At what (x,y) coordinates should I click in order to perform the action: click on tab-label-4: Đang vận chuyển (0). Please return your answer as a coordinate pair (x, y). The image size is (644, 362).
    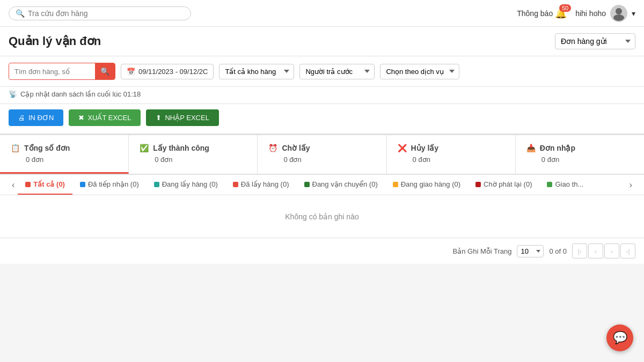
    Looking at the image, I should click on (345, 184).